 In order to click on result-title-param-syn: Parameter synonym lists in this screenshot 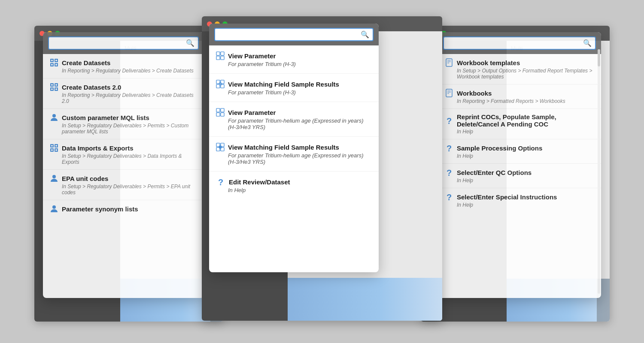, I will do `click(124, 209)`.